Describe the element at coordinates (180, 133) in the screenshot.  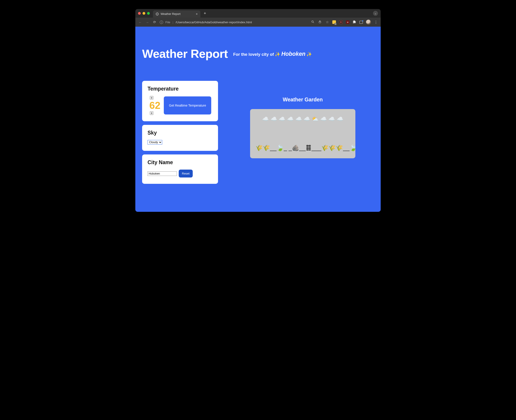
I see `sky-heading: Sky` at that location.